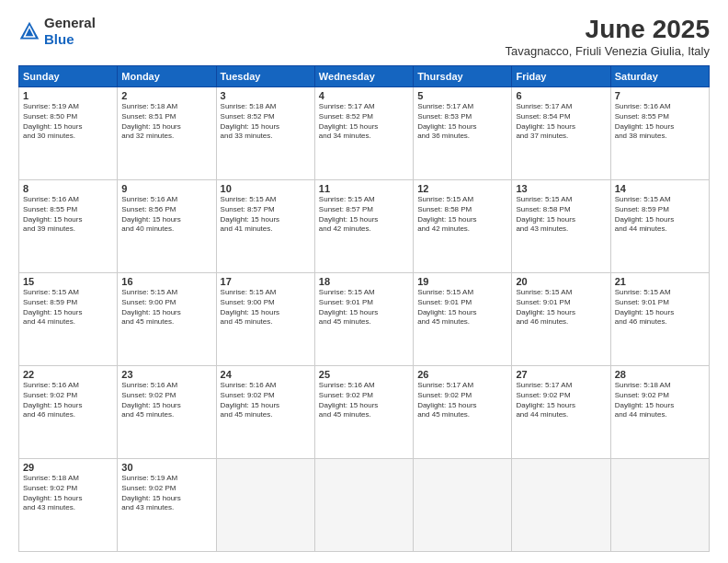 The image size is (728, 563). I want to click on table-cell: 12Sunrise: 5:15 AM Sunset: 8:58 PM Dayli…, so click(463, 226).